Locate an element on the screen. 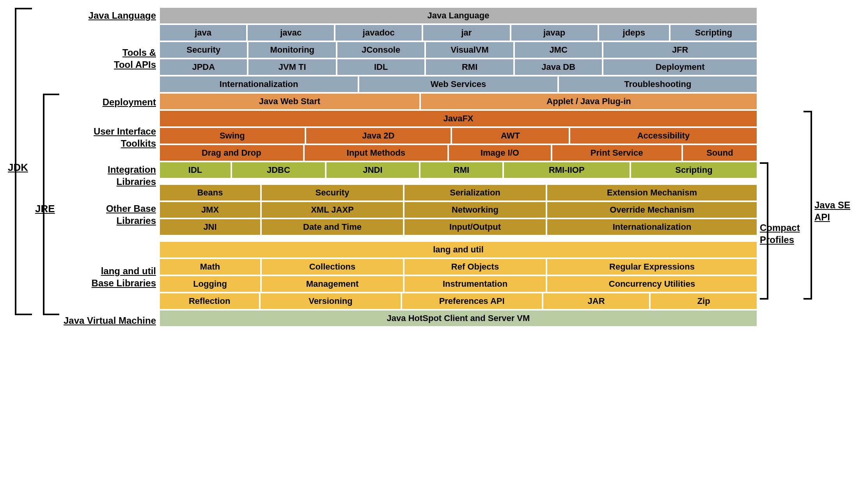 Image resolution: width=862 pixels, height=504 pixels. cell-accessibility: Accessibility is located at coordinates (663, 136).